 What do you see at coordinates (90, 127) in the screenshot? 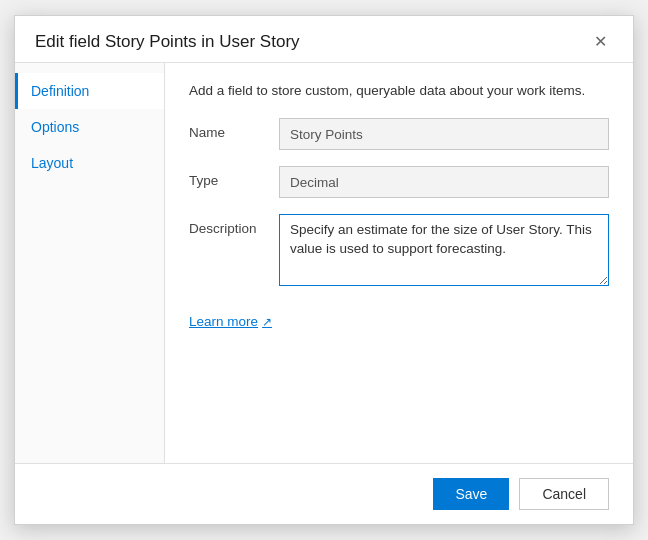
I see `sidebar-item-options: Options` at bounding box center [90, 127].